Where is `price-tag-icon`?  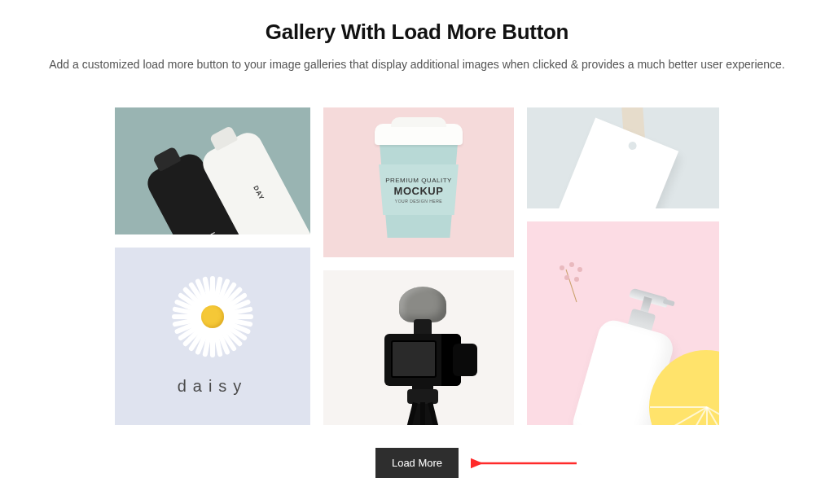
price-tag-icon is located at coordinates (616, 163).